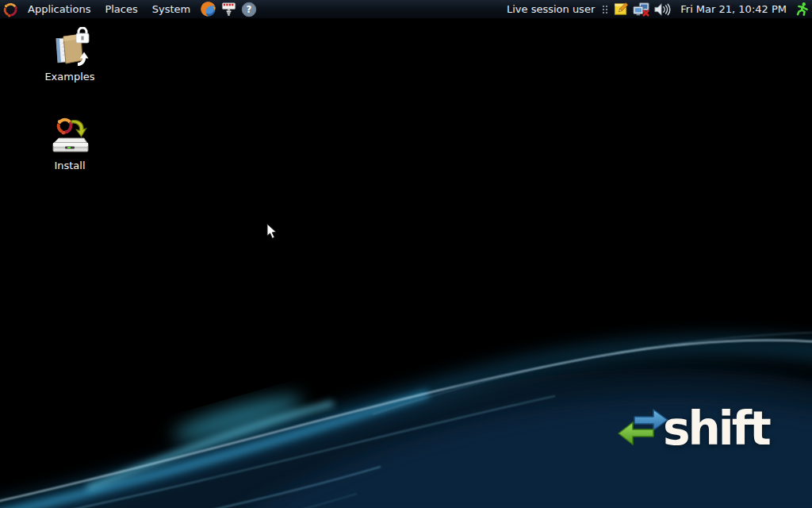 This screenshot has height=508, width=812. I want to click on firefox-icon, so click(208, 10).